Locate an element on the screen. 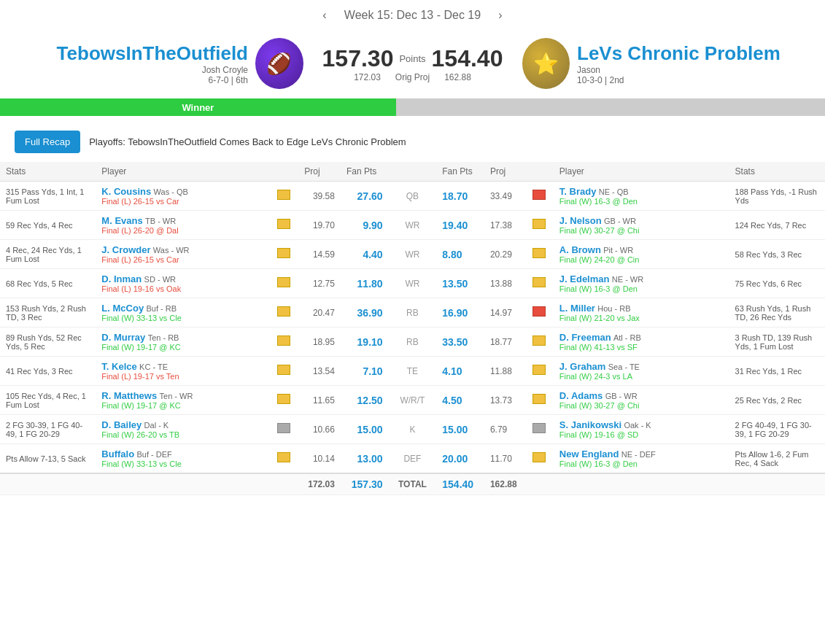 Image resolution: width=825 pixels, height=644 pixels. fanpts-left-4: 36.90 is located at coordinates (365, 313).